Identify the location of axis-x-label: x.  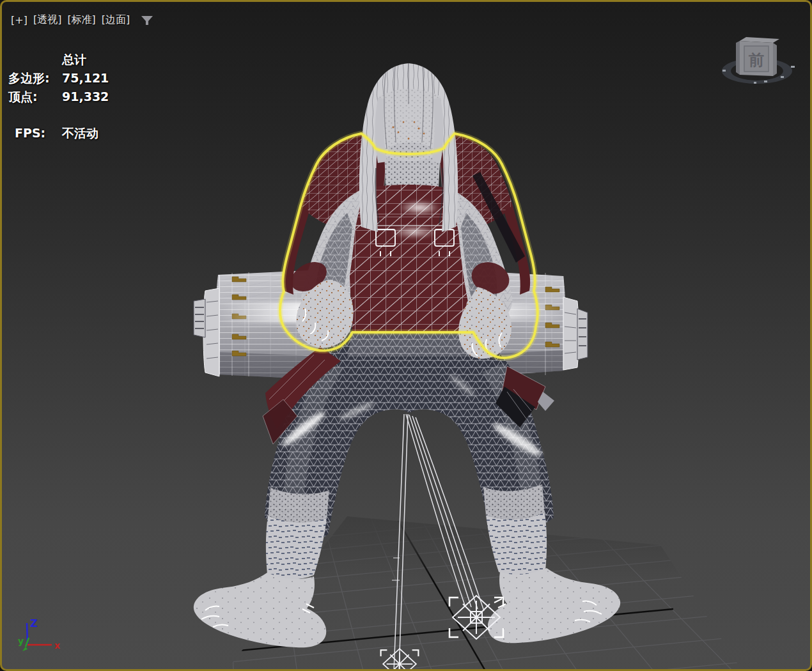
(58, 645).